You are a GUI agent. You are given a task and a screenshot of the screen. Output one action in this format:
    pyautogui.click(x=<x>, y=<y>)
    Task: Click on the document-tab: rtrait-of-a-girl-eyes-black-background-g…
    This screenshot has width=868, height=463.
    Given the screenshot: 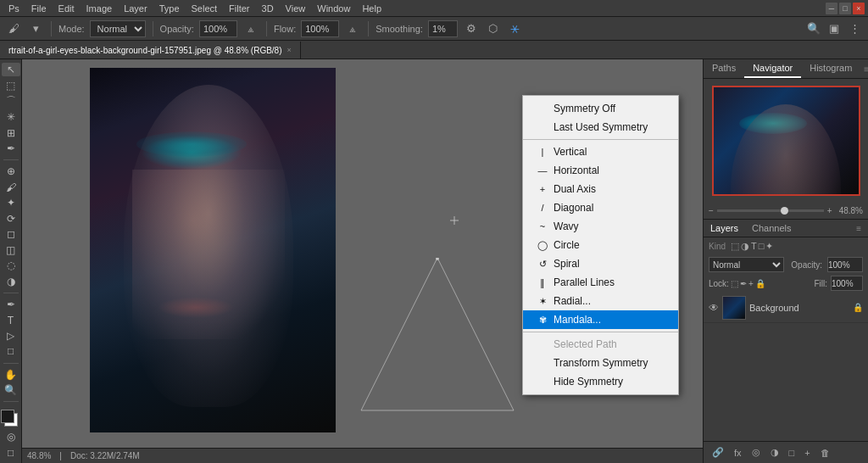 What is the action you would take?
    pyautogui.click(x=151, y=50)
    